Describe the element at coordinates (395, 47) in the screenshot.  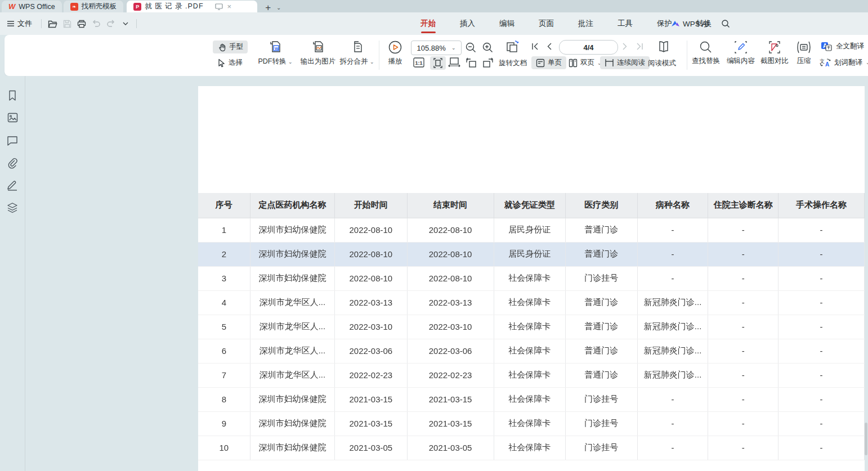
I see `play-icon` at that location.